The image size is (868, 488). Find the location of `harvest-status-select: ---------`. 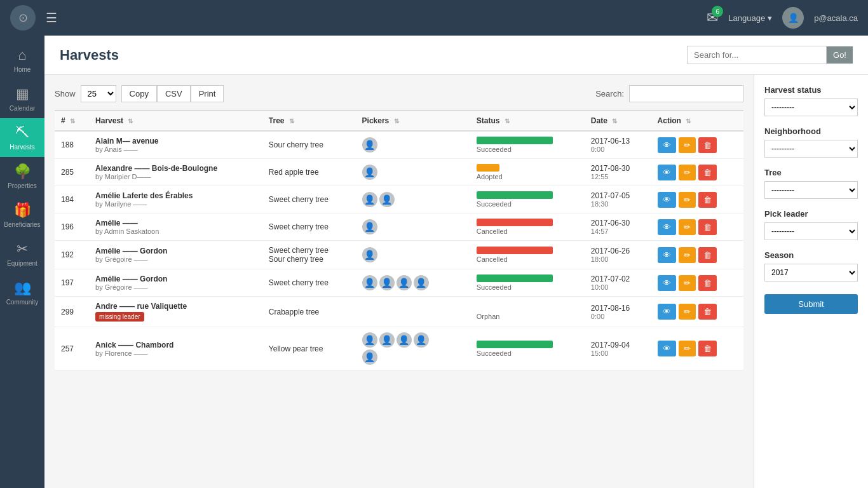

harvest-status-select: --------- is located at coordinates (811, 107).